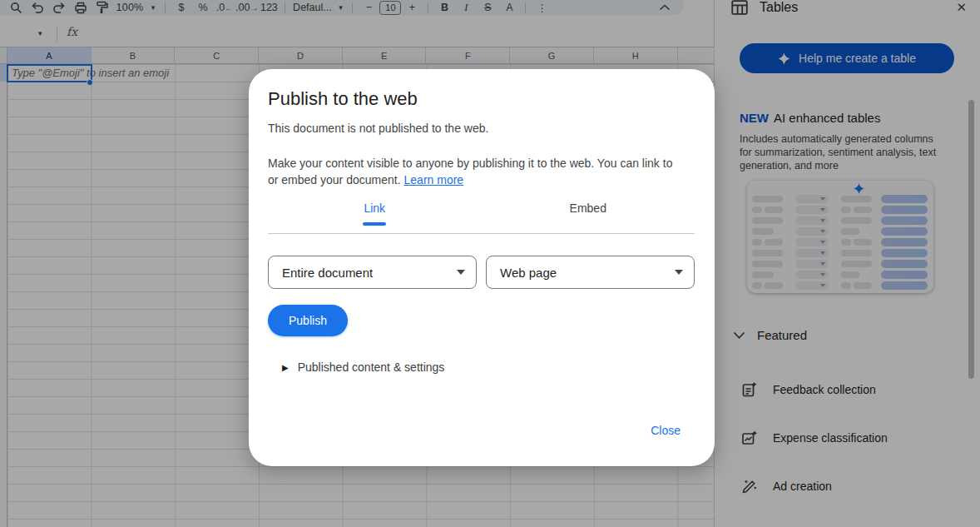 This screenshot has width=980, height=527. Describe the element at coordinates (666, 430) in the screenshot. I see `dialog-close-button: Close` at that location.